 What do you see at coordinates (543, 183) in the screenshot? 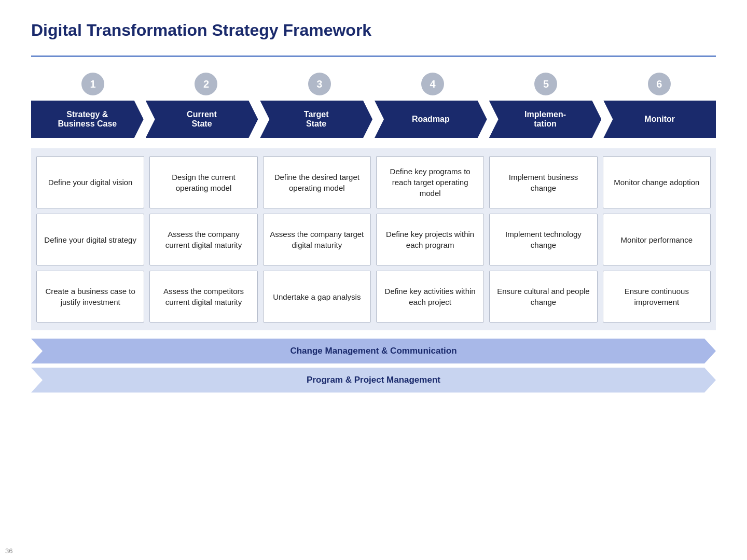
I see `cell-row1-col5: Implement business change` at bounding box center [543, 183].